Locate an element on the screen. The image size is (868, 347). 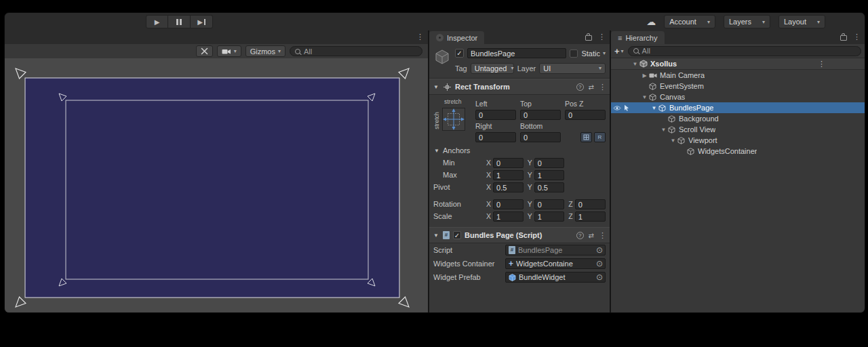
scale-y-field: 1 is located at coordinates (549, 217).